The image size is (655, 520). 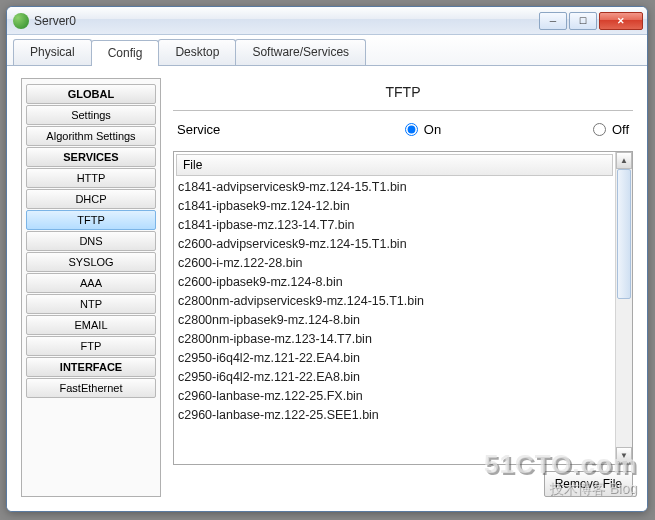 What do you see at coordinates (327, 21) in the screenshot?
I see `titlebar: Server0 ─ ☐ ✕` at bounding box center [327, 21].